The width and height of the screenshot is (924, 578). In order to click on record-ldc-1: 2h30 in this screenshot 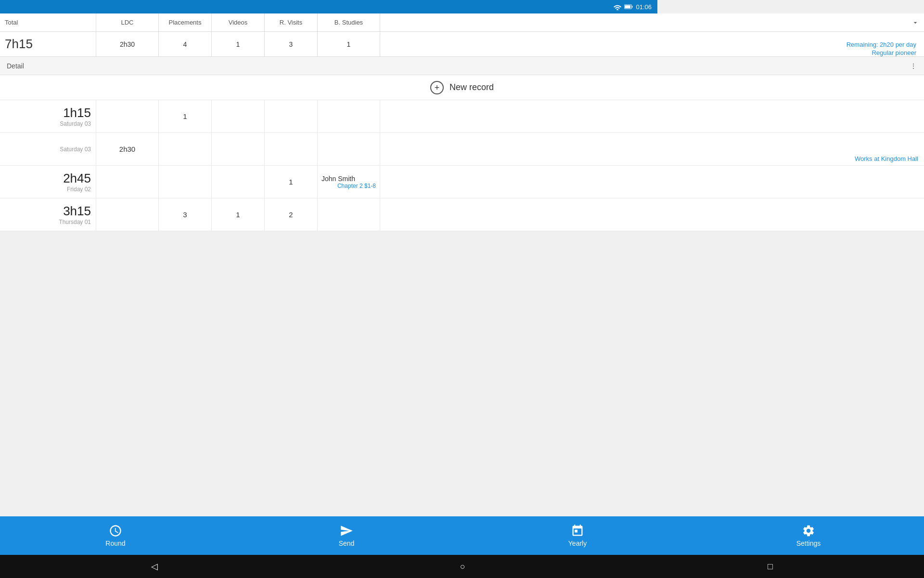, I will do `click(128, 149)`.